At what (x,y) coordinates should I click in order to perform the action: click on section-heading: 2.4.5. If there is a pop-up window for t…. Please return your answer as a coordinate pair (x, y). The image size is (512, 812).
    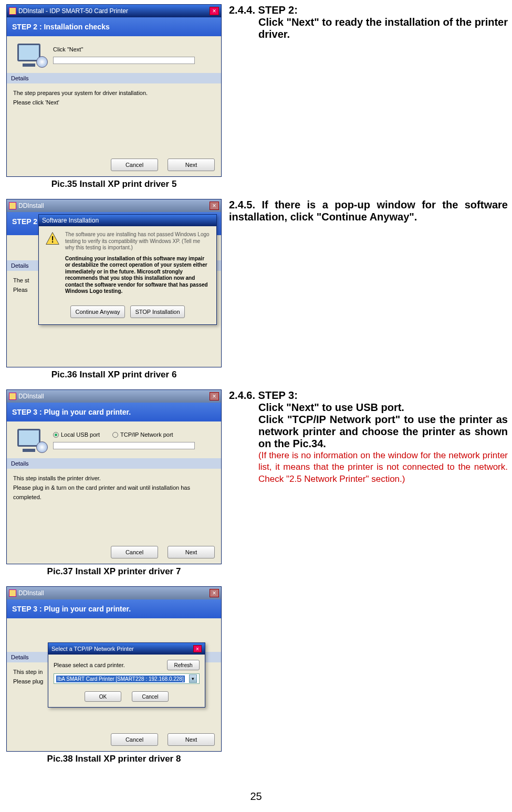
    Looking at the image, I should click on (369, 211).